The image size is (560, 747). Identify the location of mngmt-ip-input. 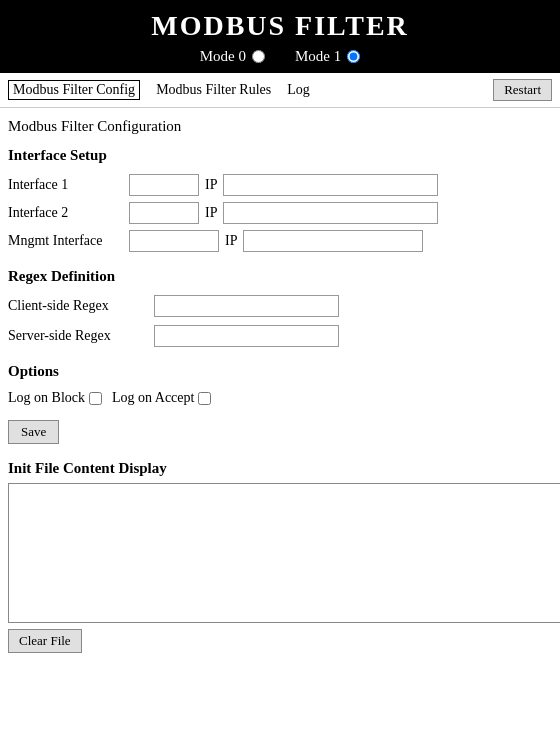
(333, 241).